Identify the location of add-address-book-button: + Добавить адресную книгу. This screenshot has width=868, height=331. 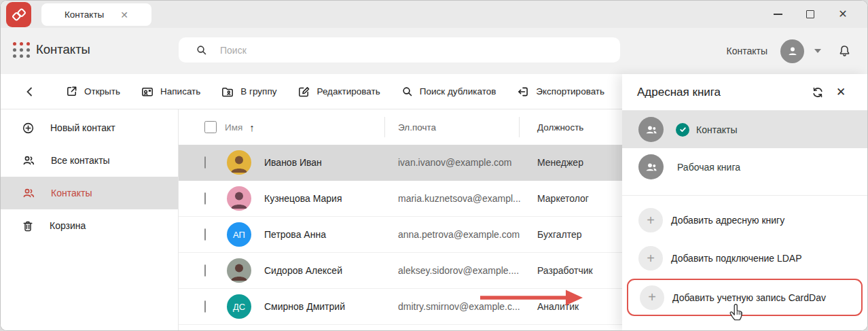
(744, 220).